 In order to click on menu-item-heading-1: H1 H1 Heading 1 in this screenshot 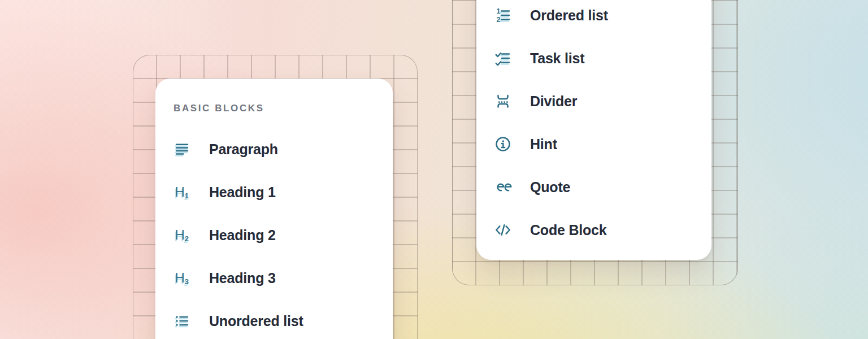, I will do `click(274, 192)`.